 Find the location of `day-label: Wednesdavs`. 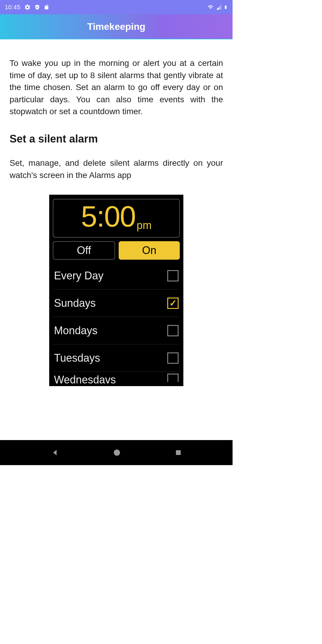

day-label: Wednesdavs is located at coordinates (85, 380).